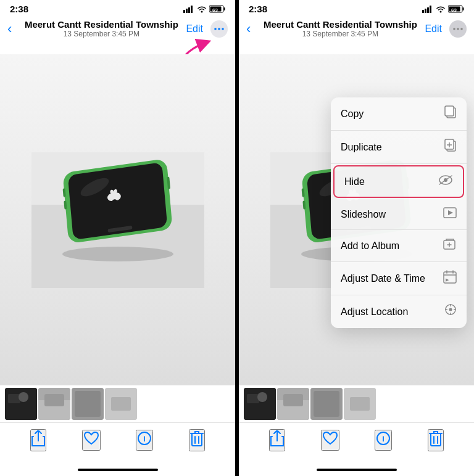 The width and height of the screenshot is (474, 476). What do you see at coordinates (202, 9) in the screenshot?
I see `wifi-icon` at bounding box center [202, 9].